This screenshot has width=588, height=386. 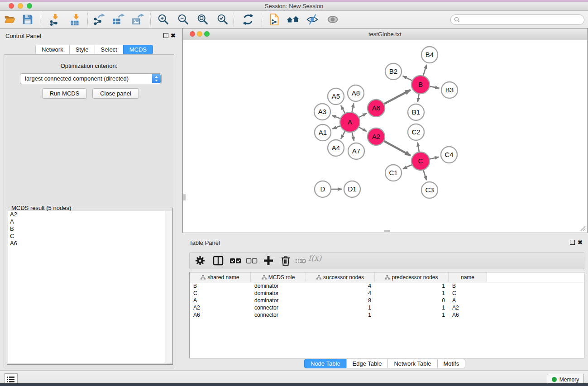 What do you see at coordinates (356, 151) in the screenshot?
I see `node-A7: A7` at bounding box center [356, 151].